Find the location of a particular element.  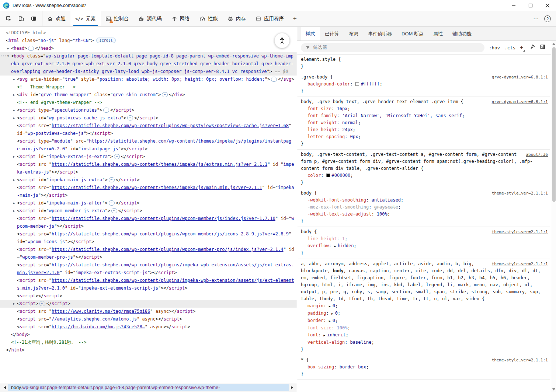

css-property: line-height: 24px; is located at coordinates (424, 130).